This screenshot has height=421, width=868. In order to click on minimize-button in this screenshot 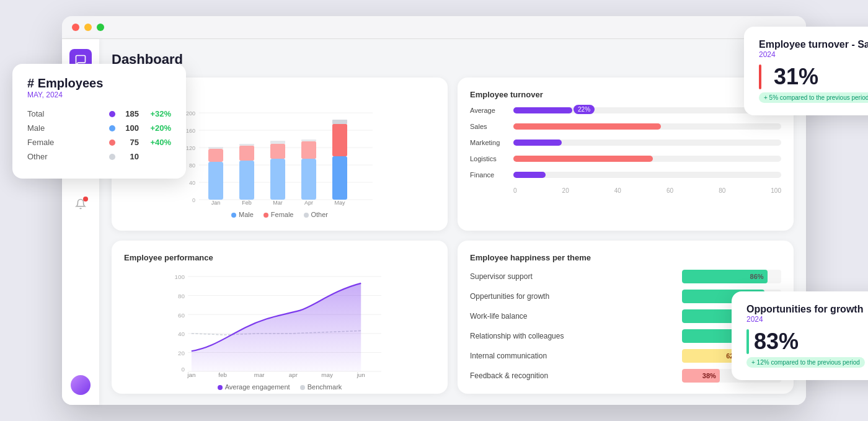, I will do `click(88, 27)`.